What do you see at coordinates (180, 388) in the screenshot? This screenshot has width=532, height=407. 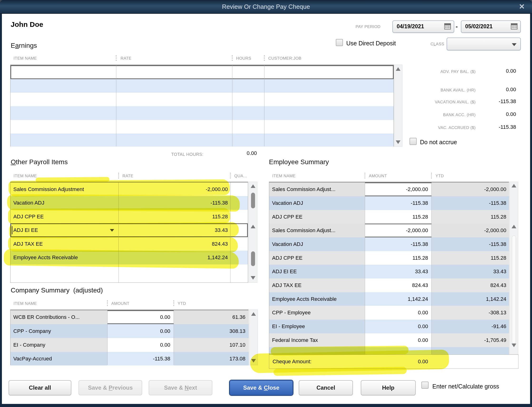 I see `save-next-button: Save & Next` at bounding box center [180, 388].